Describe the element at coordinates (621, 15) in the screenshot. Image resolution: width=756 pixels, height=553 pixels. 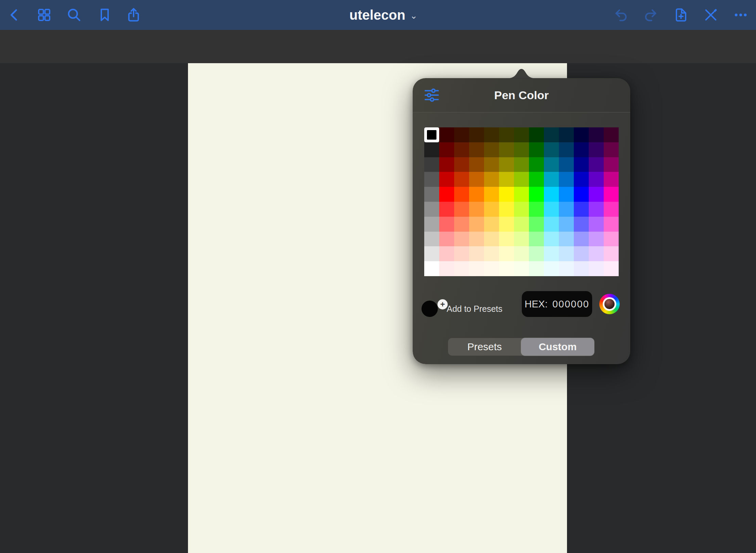
I see `undo-button` at that location.